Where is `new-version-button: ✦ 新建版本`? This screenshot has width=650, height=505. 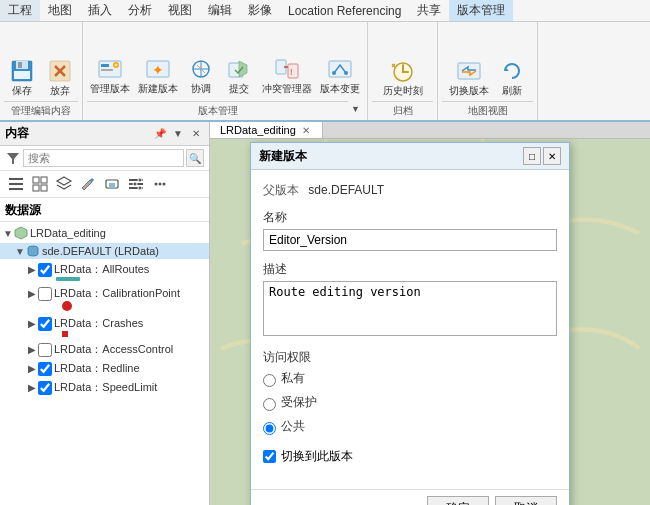
new-version-button: ✦ 新建版本 is located at coordinates (158, 75).